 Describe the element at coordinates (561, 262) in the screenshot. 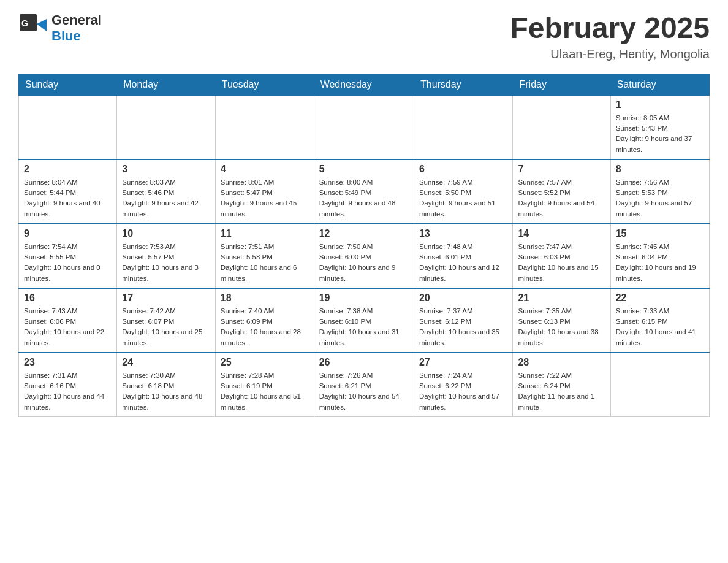

I see `day-info: Sunrise: 7:47 AMSunset: 6:03 PMDaylight:…` at that location.